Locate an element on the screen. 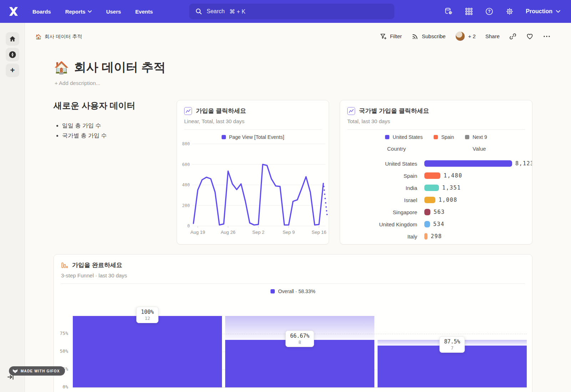 The height and width of the screenshot is (392, 571). share-button: Share is located at coordinates (492, 36).